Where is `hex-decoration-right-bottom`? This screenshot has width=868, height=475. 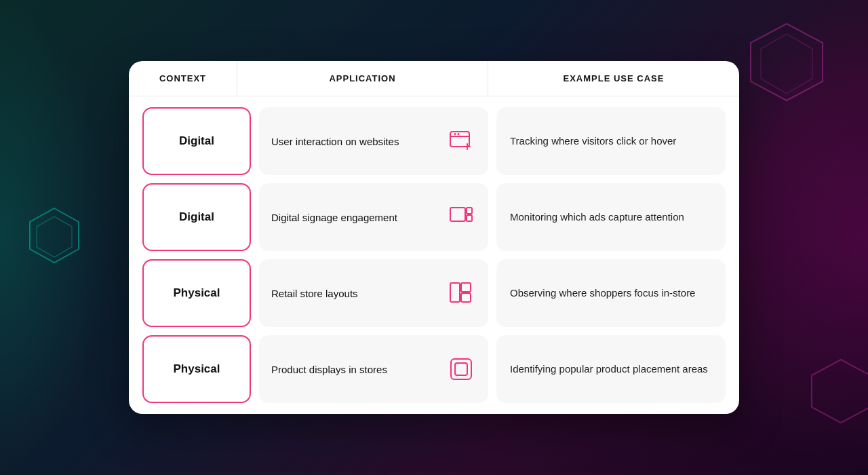 hex-decoration-right-bottom is located at coordinates (837, 395).